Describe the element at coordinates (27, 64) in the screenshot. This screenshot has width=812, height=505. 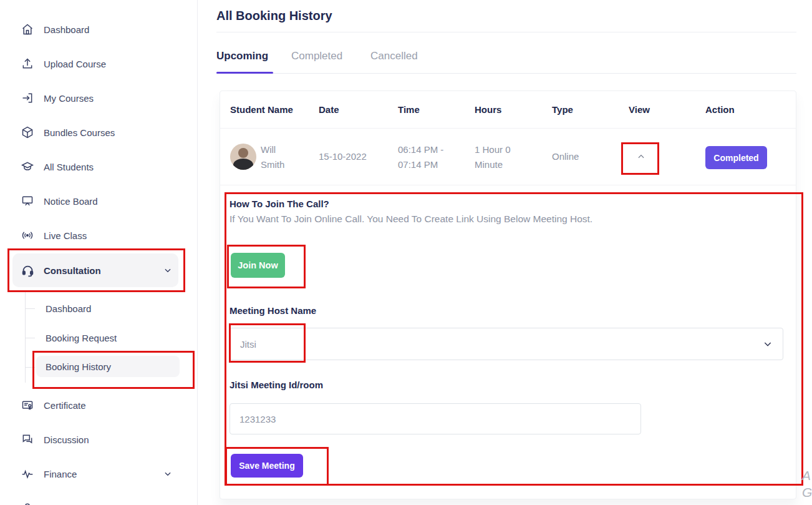
I see `upload-icon` at that location.